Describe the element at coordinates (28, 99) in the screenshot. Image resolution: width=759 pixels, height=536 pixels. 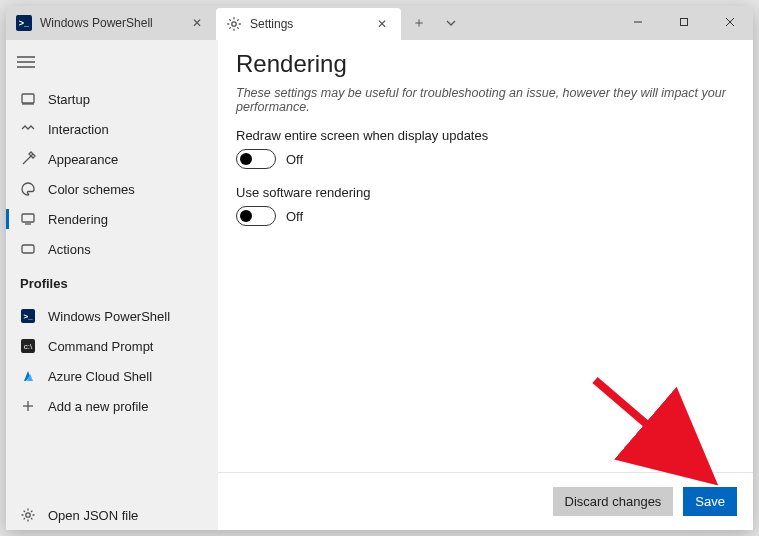
I see `startup-icon` at that location.